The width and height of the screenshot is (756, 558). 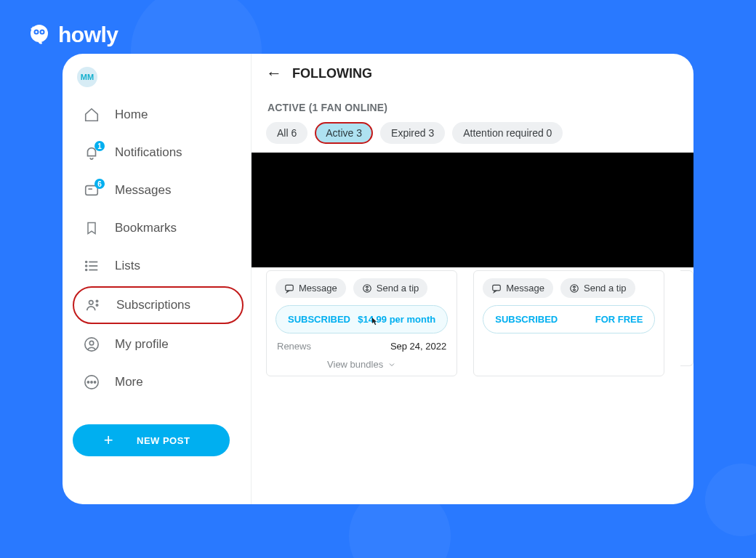 I want to click on sidebar-item-label: Lists, so click(x=128, y=266).